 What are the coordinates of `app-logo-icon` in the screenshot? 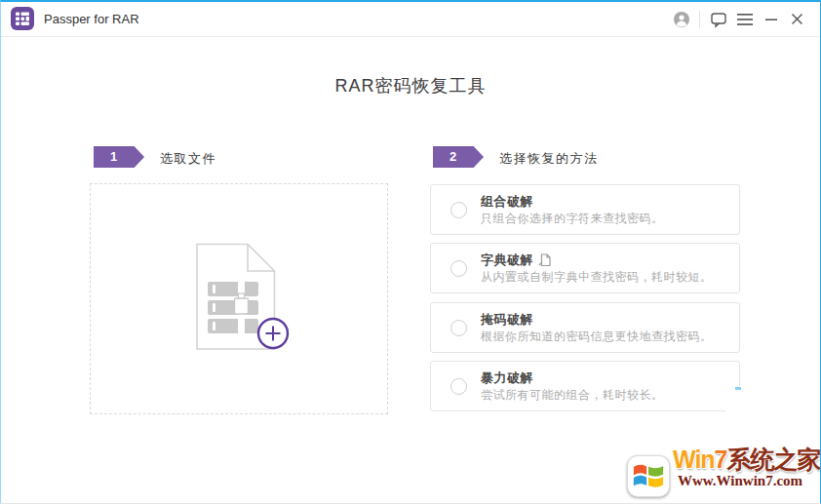 It's located at (22, 19).